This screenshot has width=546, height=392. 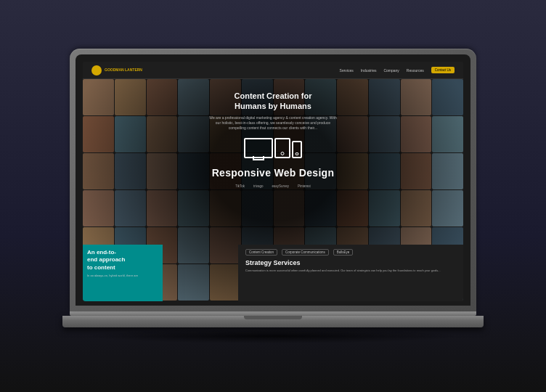 What do you see at coordinates (273, 148) in the screenshot?
I see `responsive-devices-icon` at bounding box center [273, 148].